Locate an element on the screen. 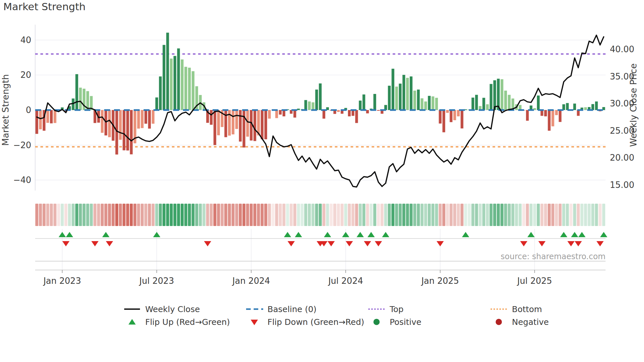 The width and height of the screenshot is (644, 362). circle-darkred-swatch is located at coordinates (499, 322).